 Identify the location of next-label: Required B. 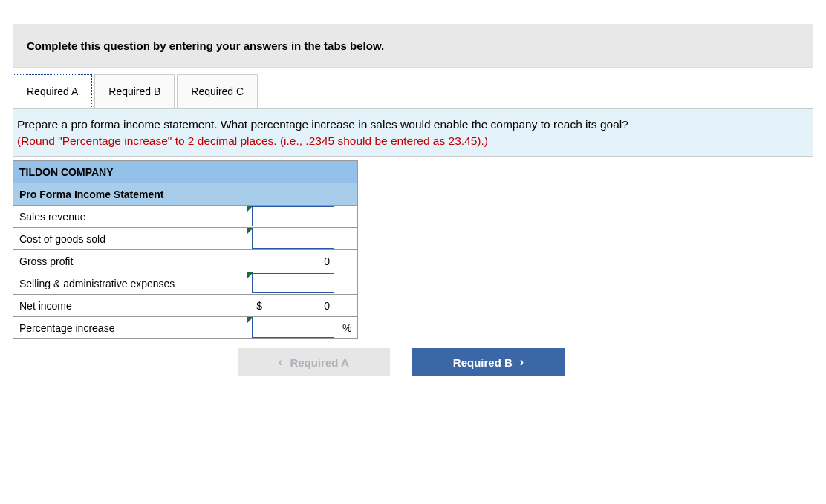
(483, 362).